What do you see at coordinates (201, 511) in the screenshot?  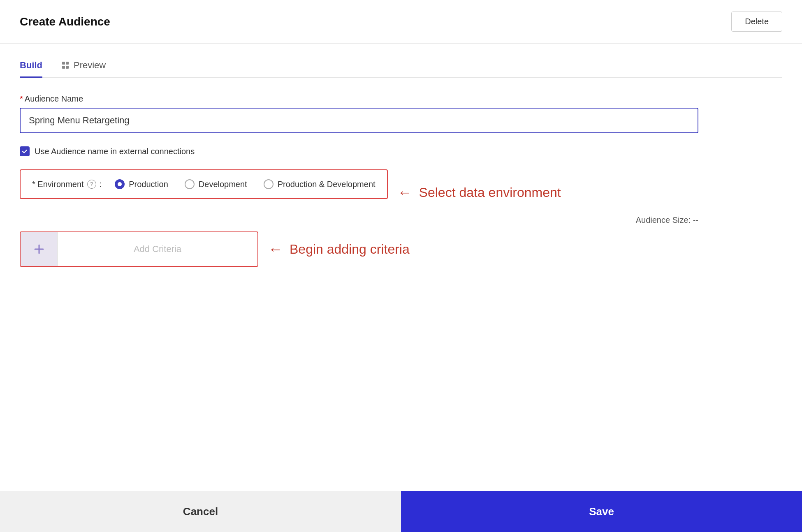 I see `cancel-button: Cancel` at bounding box center [201, 511].